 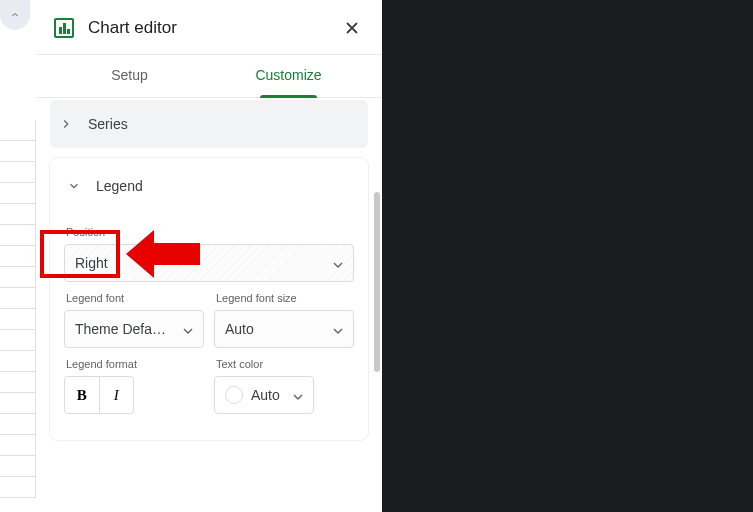 What do you see at coordinates (15, 15) in the screenshot?
I see `chevron-up-icon` at bounding box center [15, 15].